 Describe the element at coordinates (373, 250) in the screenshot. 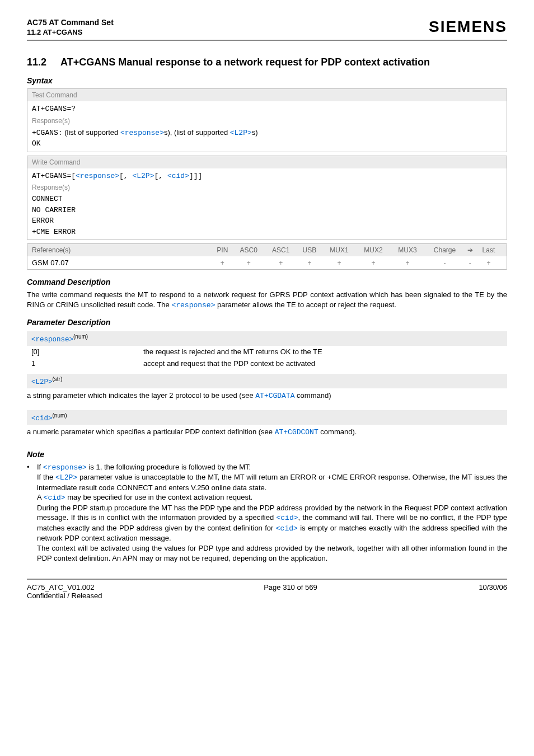

I see `col-mux2: MUX2` at that location.